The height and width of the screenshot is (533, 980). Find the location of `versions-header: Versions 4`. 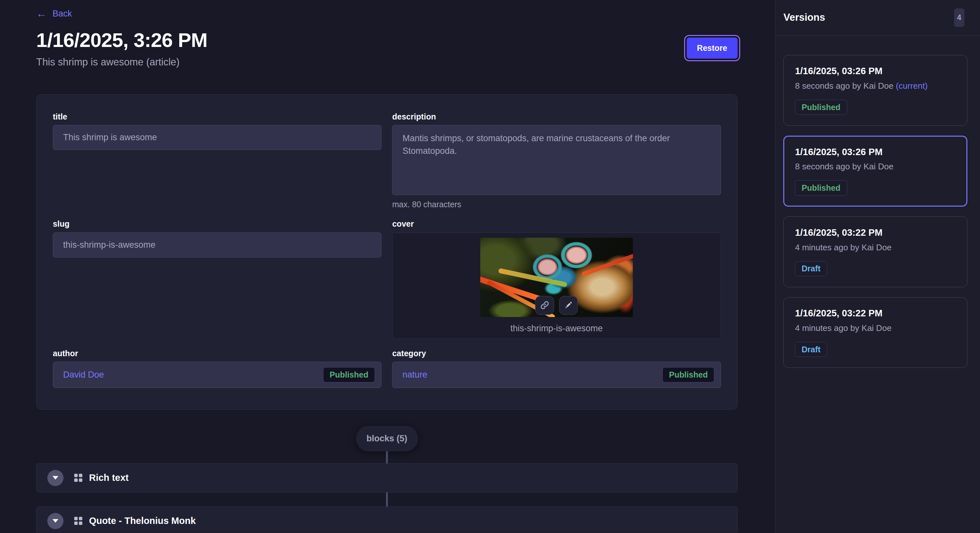

versions-header: Versions 4 is located at coordinates (878, 18).